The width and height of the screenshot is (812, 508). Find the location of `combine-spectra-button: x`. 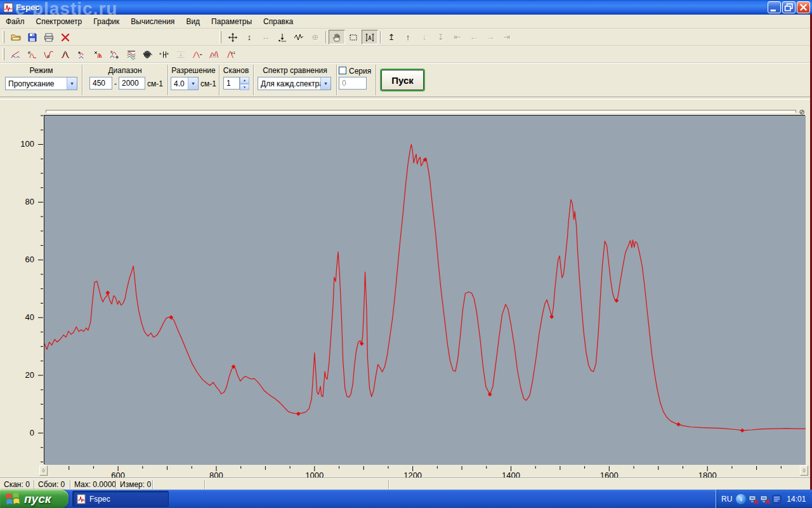

combine-spectra-button: x is located at coordinates (115, 55).